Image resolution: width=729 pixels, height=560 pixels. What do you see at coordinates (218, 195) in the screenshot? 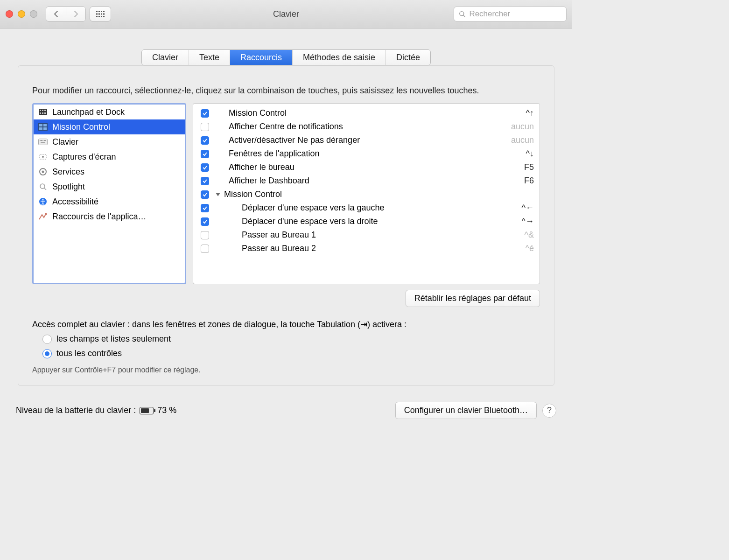
I see `disclosure-triangle-icon` at bounding box center [218, 195].